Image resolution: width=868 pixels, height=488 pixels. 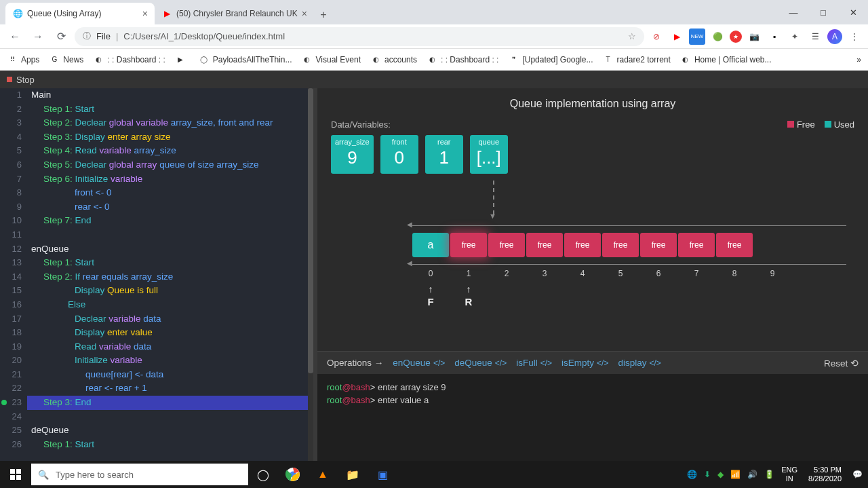 I want to click on browser-tab-active: 🌐 Queue (Using Array) ×, so click(x=80, y=14).